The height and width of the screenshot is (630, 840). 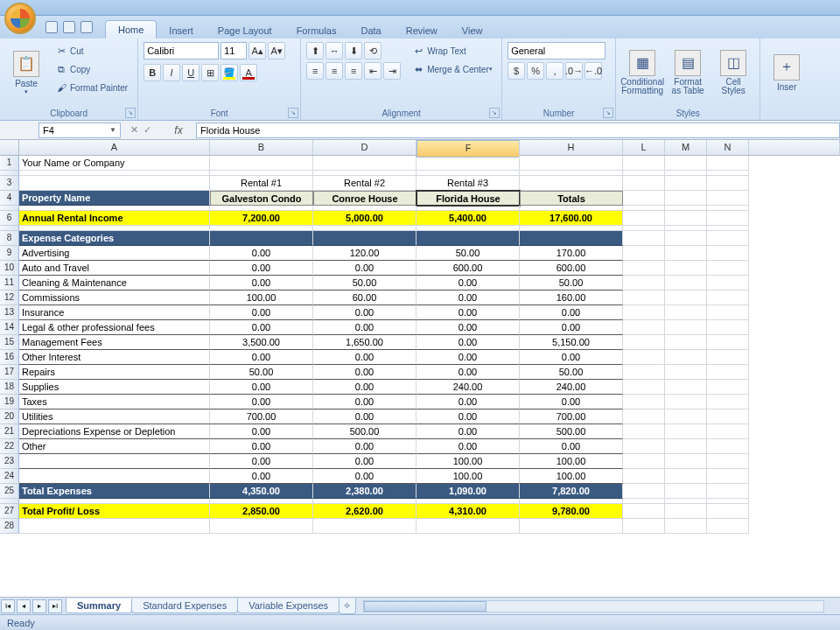 What do you see at coordinates (494, 113) in the screenshot?
I see `alignment-launcher-icon: ↘` at bounding box center [494, 113].